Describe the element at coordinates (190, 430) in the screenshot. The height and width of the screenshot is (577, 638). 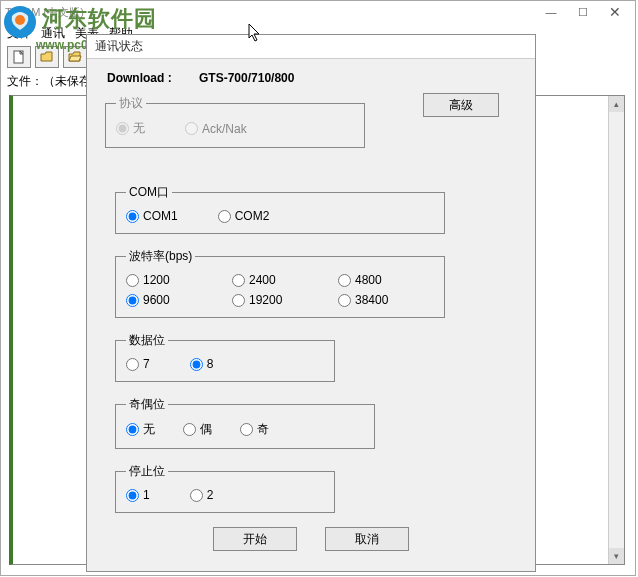
I see `parity-even-radio` at that location.